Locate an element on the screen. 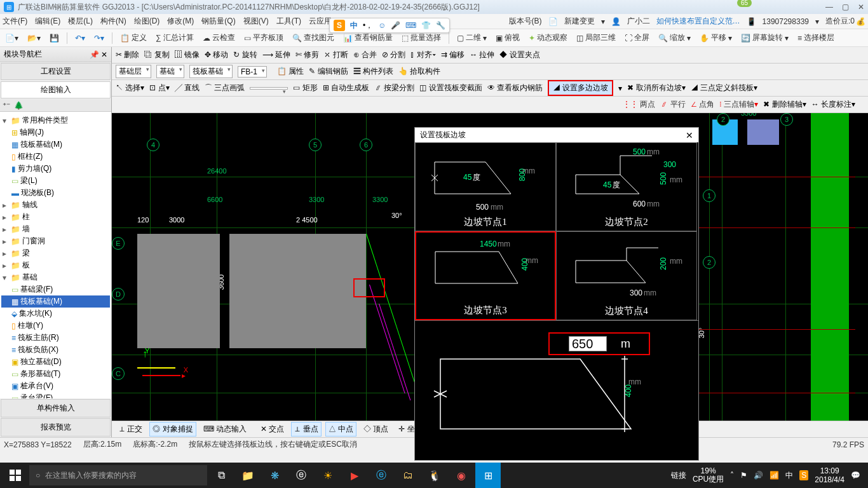 This screenshot has height=488, width=868. edit-rebar-button: ✎ 编辑钢筋 is located at coordinates (328, 71).